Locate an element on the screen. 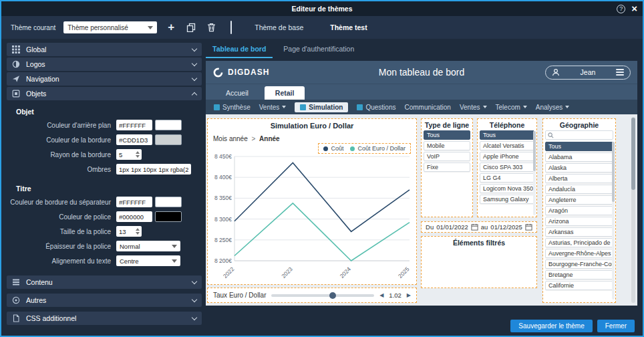 This screenshot has width=644, height=337. filter-item: Californie is located at coordinates (579, 286).